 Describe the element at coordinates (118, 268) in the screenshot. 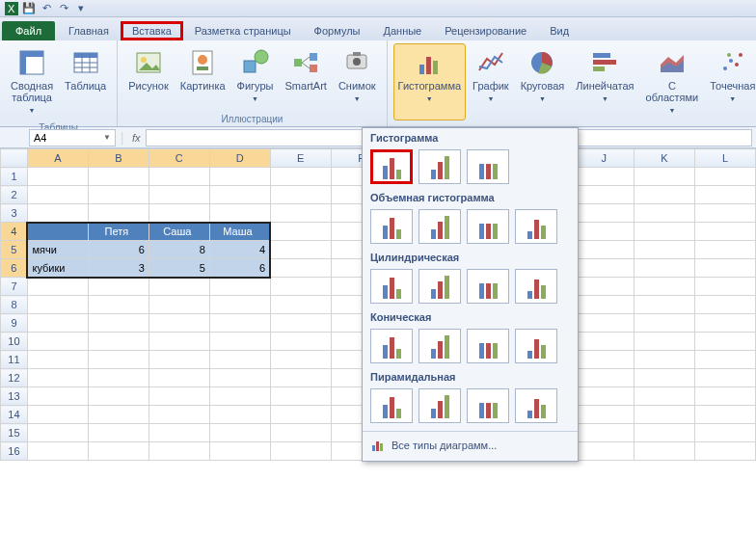

I see `cell-B6: 3` at that location.